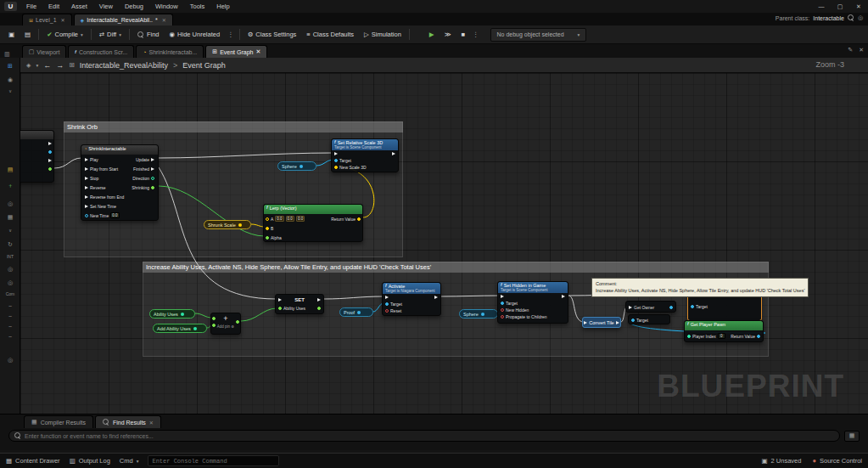 The image size is (868, 468). What do you see at coordinates (852, 437) in the screenshot?
I see `find-in-blueprints-button: ▦` at bounding box center [852, 437].